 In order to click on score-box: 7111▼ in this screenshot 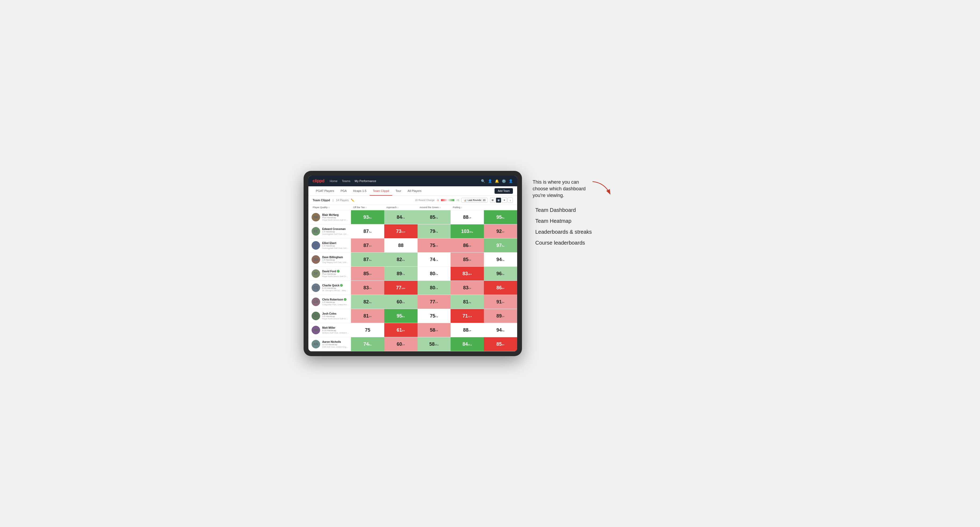, I will do `click(467, 316)`.